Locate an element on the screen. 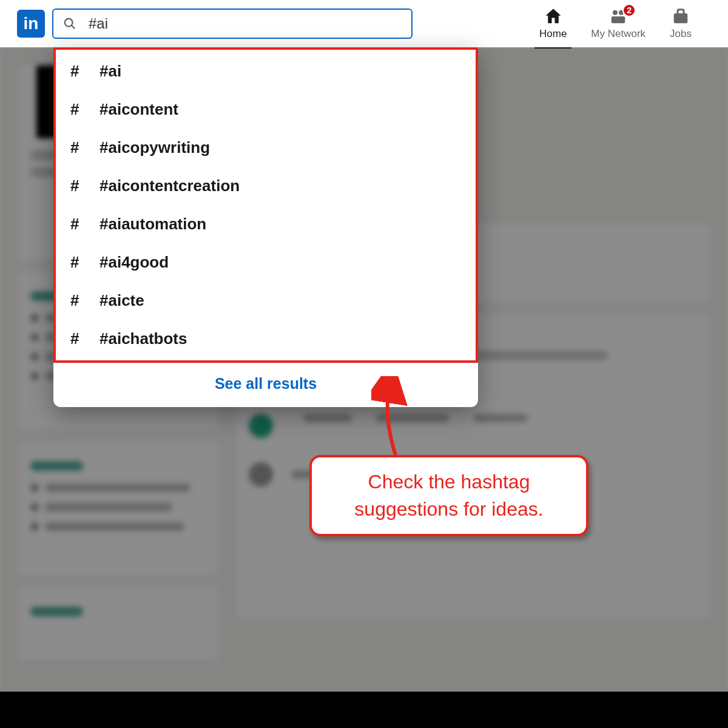 Image resolution: width=728 pixels, height=728 pixels. annotation-arrow is located at coordinates (396, 419).